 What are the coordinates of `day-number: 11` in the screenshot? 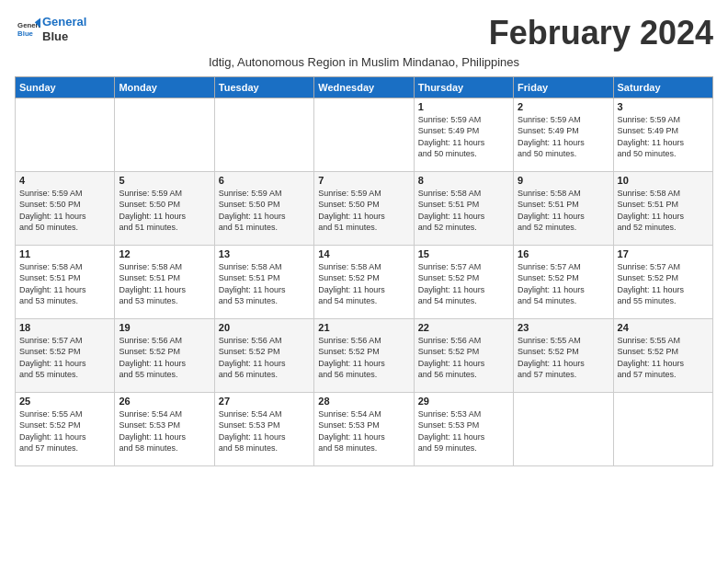 It's located at (64, 254).